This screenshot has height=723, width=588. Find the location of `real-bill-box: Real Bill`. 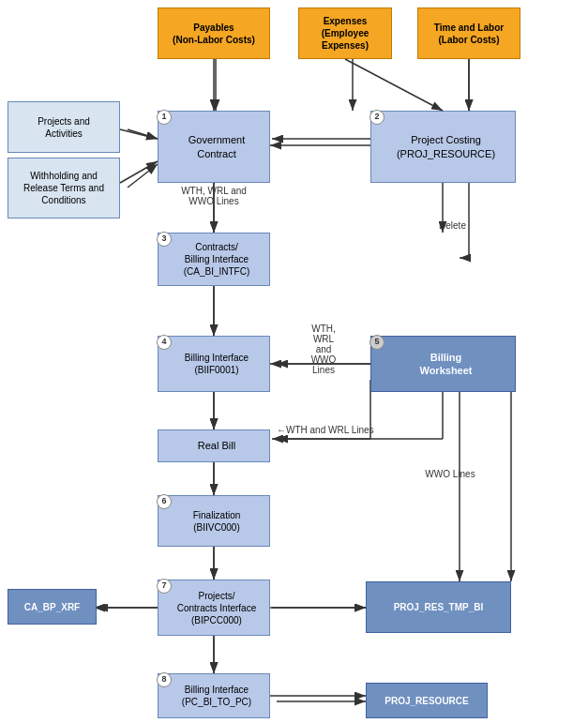

real-bill-box: Real Bill is located at coordinates (214, 446).